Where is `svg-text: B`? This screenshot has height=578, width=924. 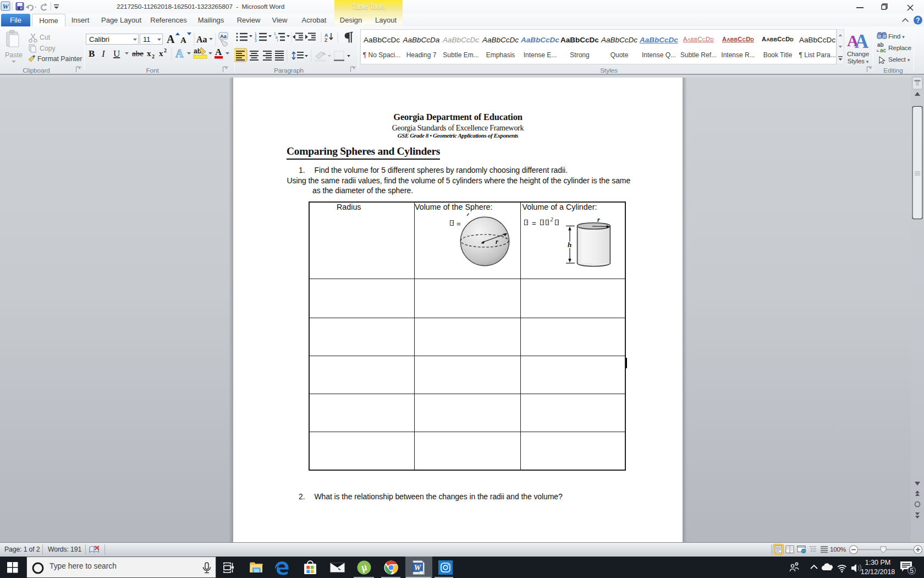 svg-text: B is located at coordinates (91, 54).